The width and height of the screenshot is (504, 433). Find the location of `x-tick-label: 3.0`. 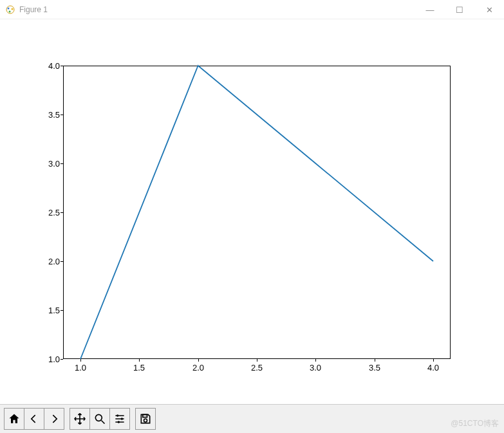

x-tick-label: 3.0 is located at coordinates (315, 368).